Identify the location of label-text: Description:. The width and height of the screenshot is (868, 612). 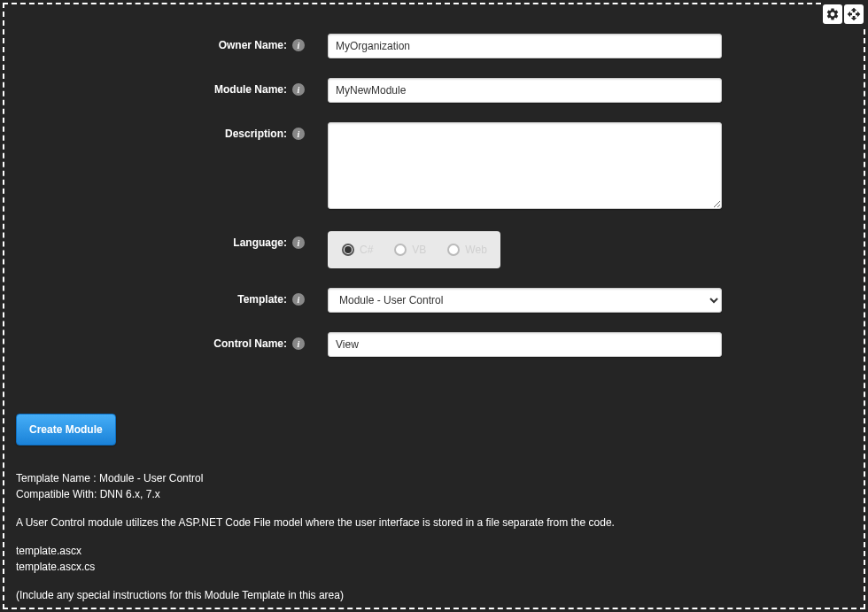
(256, 134).